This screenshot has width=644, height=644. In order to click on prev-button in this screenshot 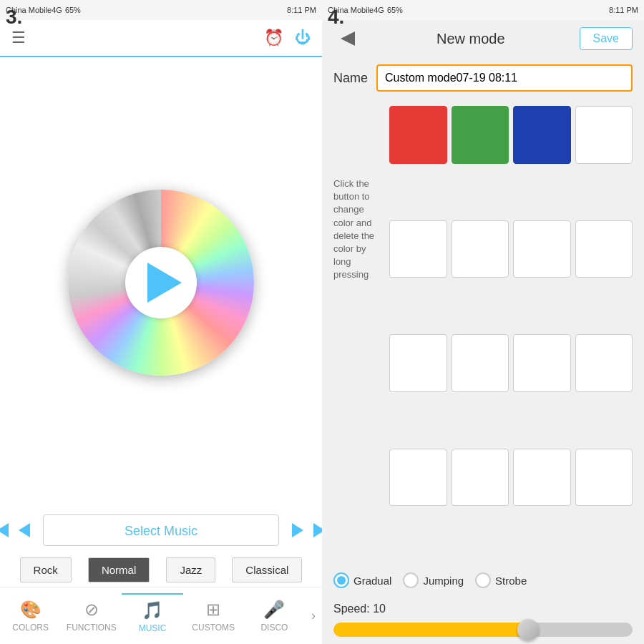, I will do `click(24, 530)`.